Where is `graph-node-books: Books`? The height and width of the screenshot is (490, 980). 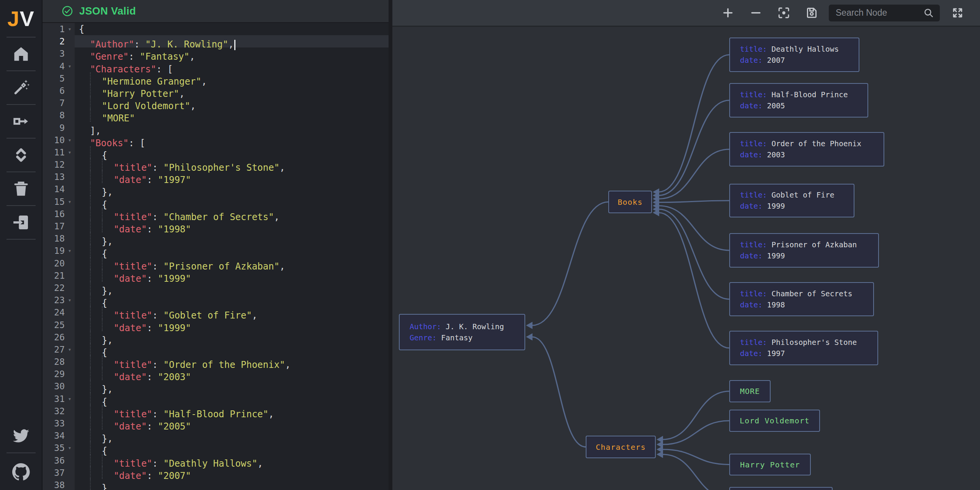
graph-node-books: Books is located at coordinates (630, 202).